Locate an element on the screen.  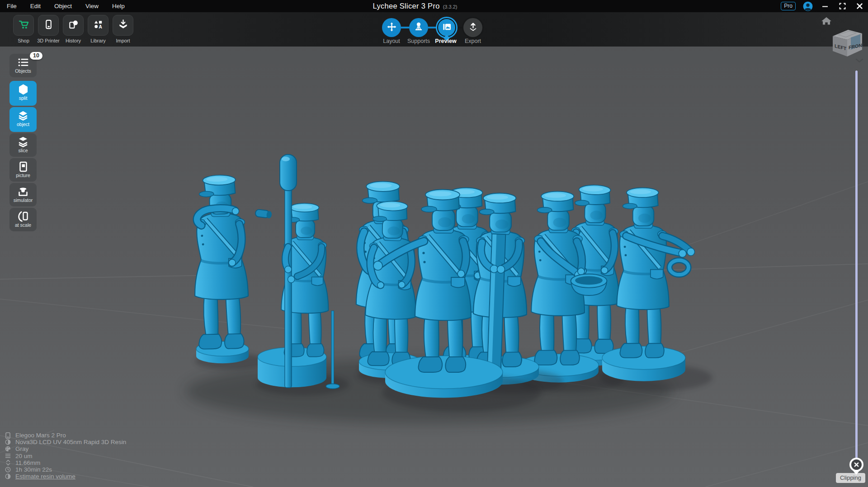
printer-row: Elegoo Mars 2 Pro is located at coordinates (65, 435).